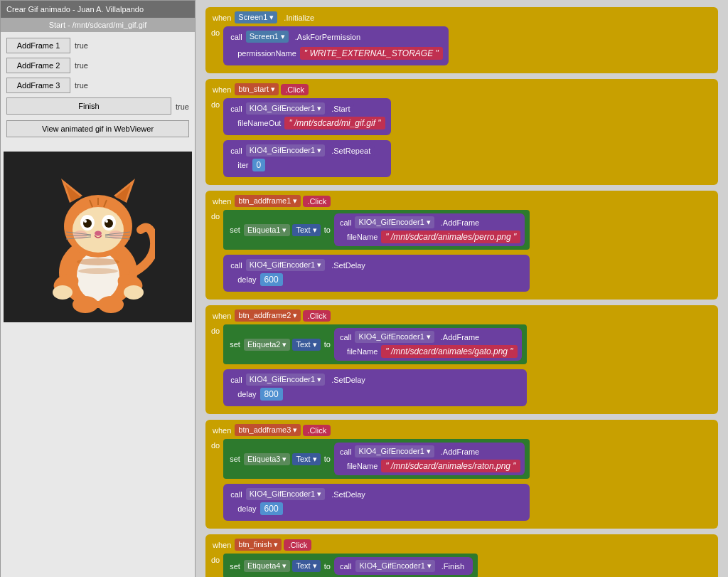  Describe the element at coordinates (243, 165) in the screenshot. I see `iter-label: iter` at that location.